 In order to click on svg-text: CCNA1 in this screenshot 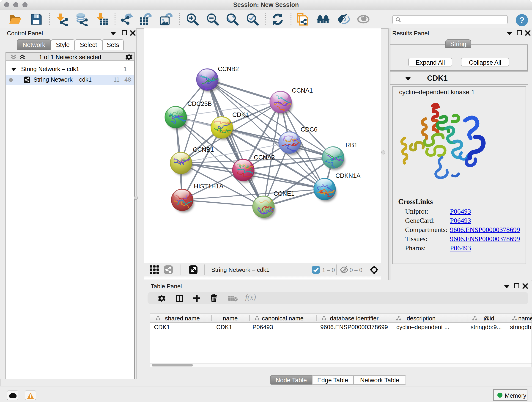, I will do `click(303, 90)`.